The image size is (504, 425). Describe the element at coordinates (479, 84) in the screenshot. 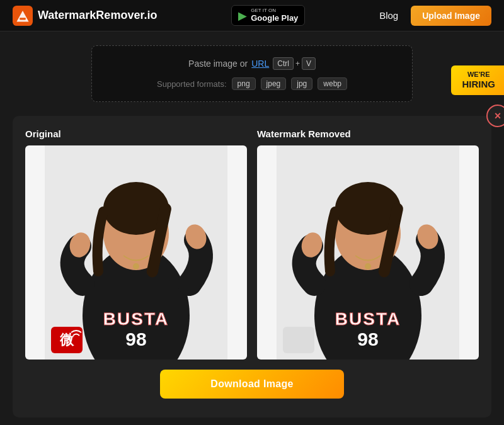

I see `hiring-line2: HIRING` at that location.